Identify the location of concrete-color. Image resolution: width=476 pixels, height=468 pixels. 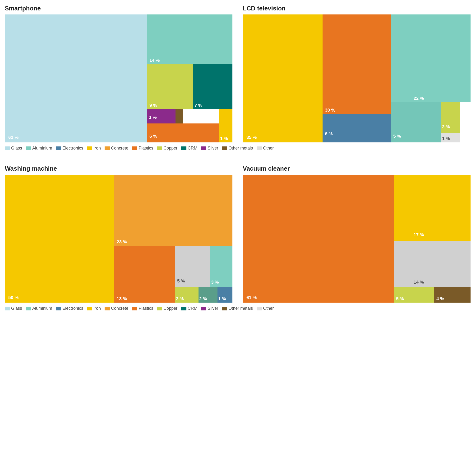
(107, 148).